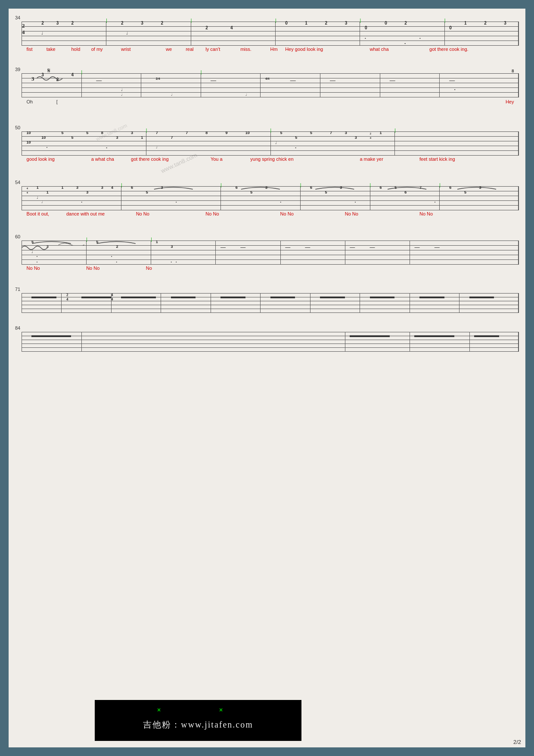  What do you see at coordinates (18, 237) in the screenshot?
I see `measure-num-60: 60` at bounding box center [18, 237].